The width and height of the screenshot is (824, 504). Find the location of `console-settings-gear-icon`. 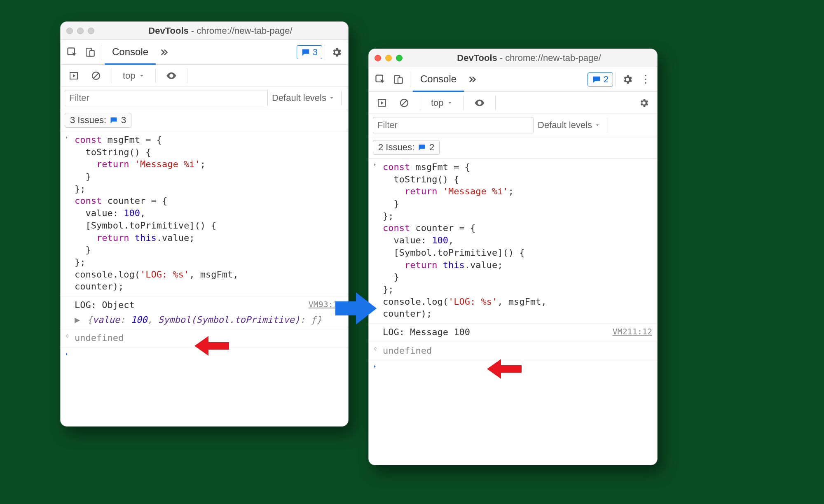

console-settings-gear-icon is located at coordinates (644, 103).